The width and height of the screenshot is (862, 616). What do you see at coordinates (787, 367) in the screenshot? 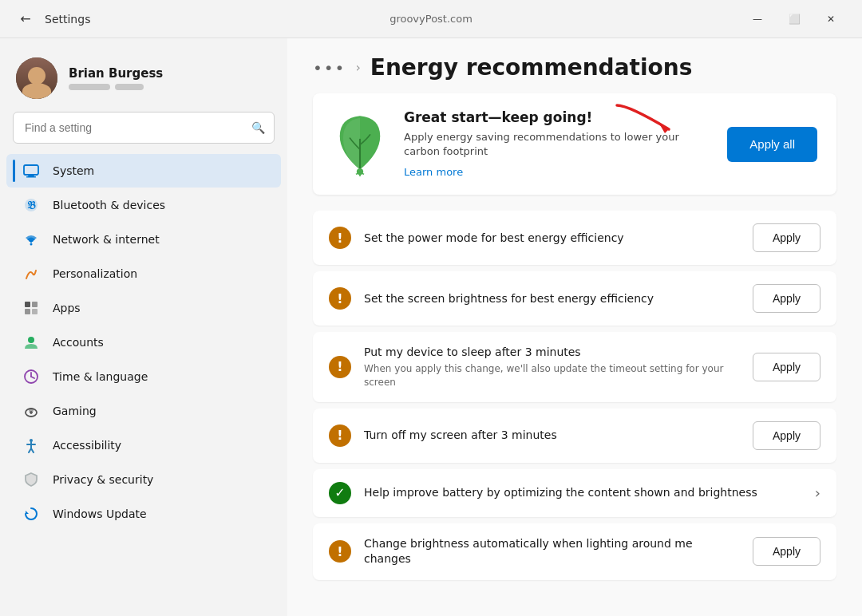
I see `rec-action-2: Apply` at bounding box center [787, 367].